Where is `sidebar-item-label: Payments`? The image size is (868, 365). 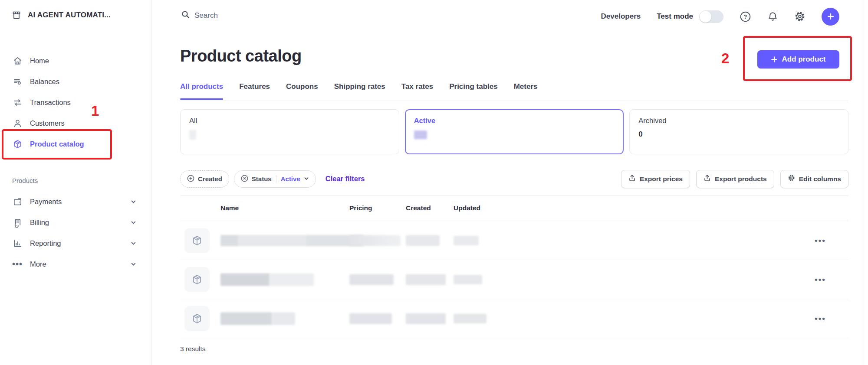
sidebar-item-label: Payments is located at coordinates (46, 202).